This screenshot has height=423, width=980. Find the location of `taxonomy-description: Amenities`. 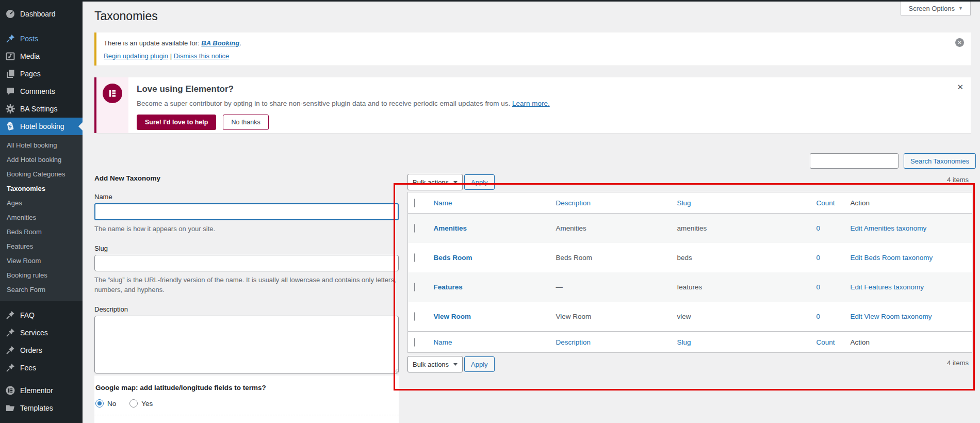

taxonomy-description: Amenities is located at coordinates (612, 229).